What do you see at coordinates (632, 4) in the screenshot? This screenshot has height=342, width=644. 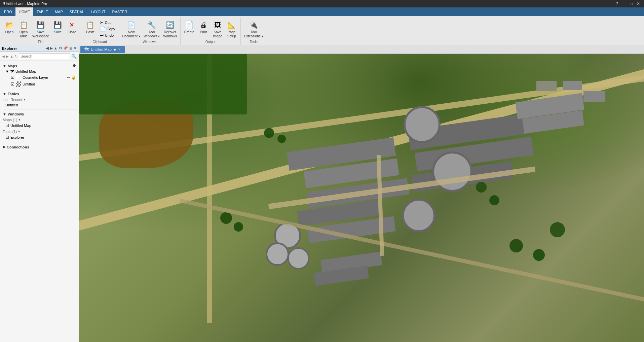 I see `maximize-button: □` at bounding box center [632, 4].